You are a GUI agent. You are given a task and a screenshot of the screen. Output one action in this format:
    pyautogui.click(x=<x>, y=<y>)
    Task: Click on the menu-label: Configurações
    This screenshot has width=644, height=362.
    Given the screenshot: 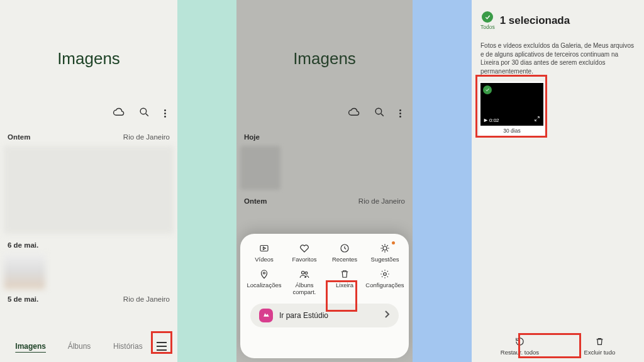 What is the action you would take?
    pyautogui.click(x=385, y=285)
    